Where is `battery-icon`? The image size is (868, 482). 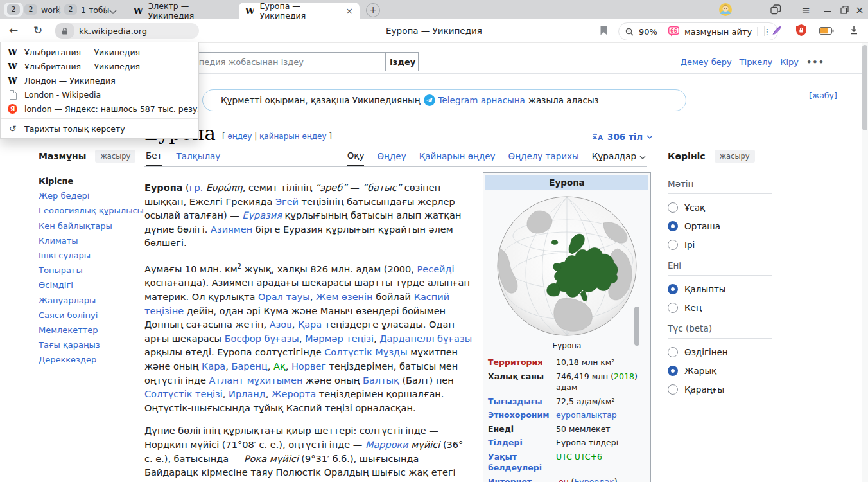 battery-icon is located at coordinates (827, 32).